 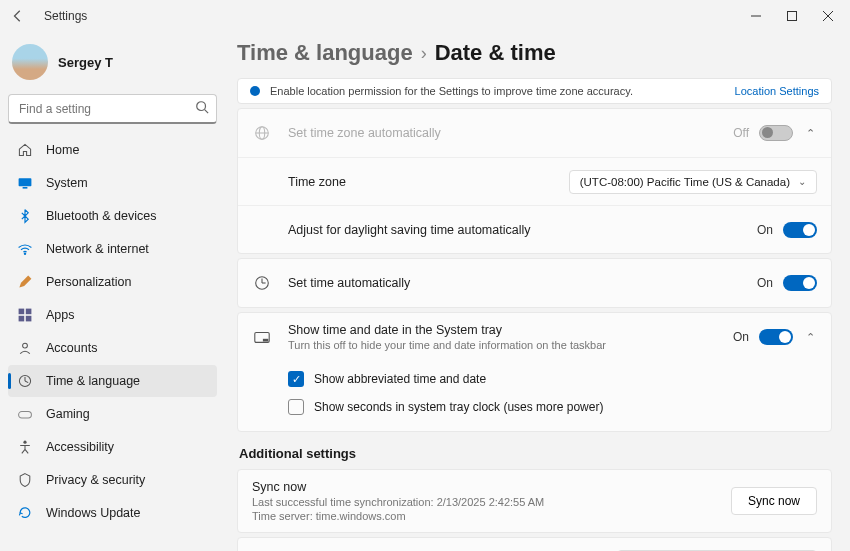 What do you see at coordinates (536, 454) in the screenshot?
I see `additional-heading: Additional settings` at bounding box center [536, 454].